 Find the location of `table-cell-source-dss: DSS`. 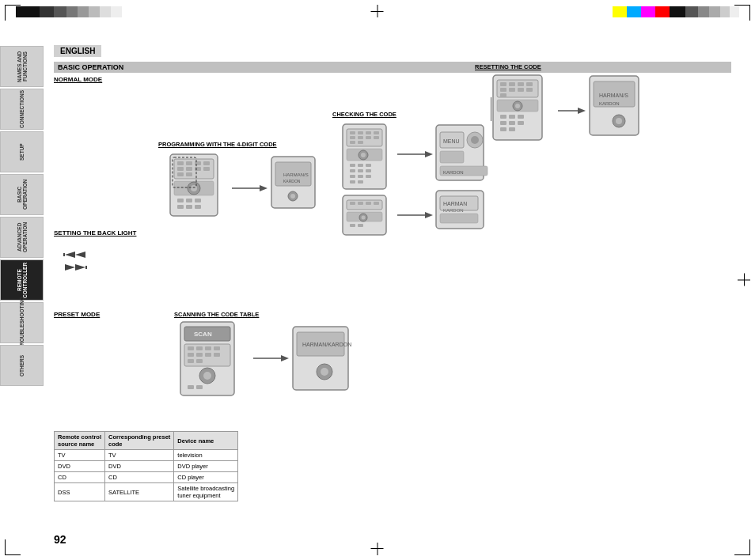

table-cell-source-dss: DSS is located at coordinates (80, 492).